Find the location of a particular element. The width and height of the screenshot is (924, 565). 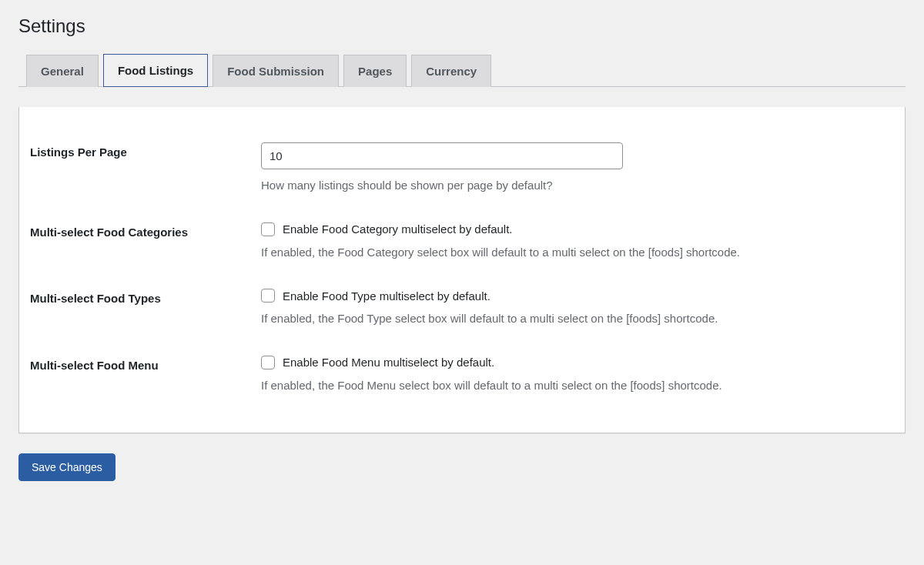

tab-pages: Pages is located at coordinates (375, 71).